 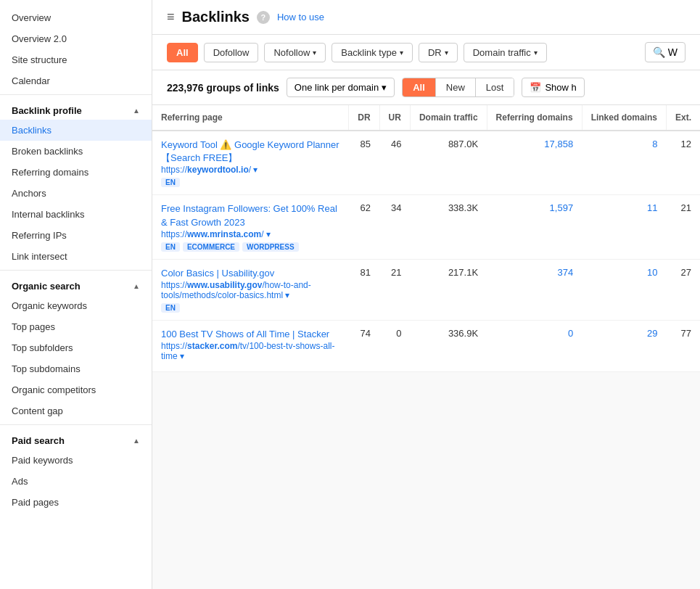 I want to click on row-2-ur: 21, so click(x=395, y=289).